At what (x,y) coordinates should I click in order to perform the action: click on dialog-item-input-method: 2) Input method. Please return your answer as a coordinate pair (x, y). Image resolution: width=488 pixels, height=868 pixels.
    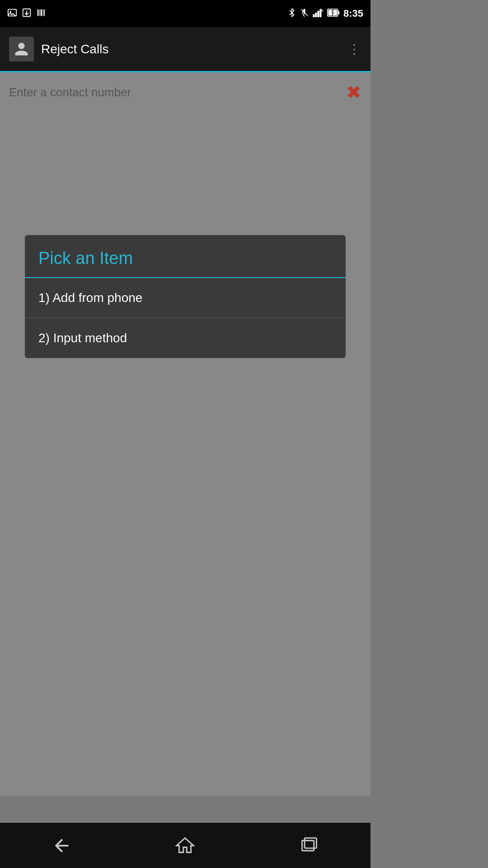
    Looking at the image, I should click on (185, 338).